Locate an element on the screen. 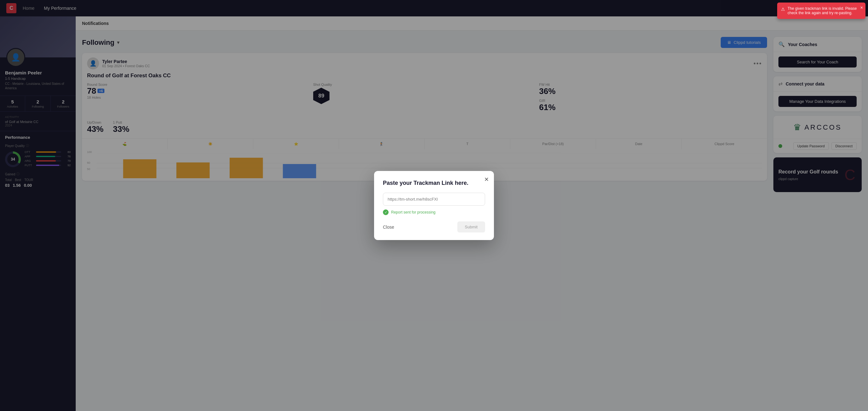 The width and height of the screenshot is (868, 411). success-row: ✓ Report sent for processing is located at coordinates (434, 212).